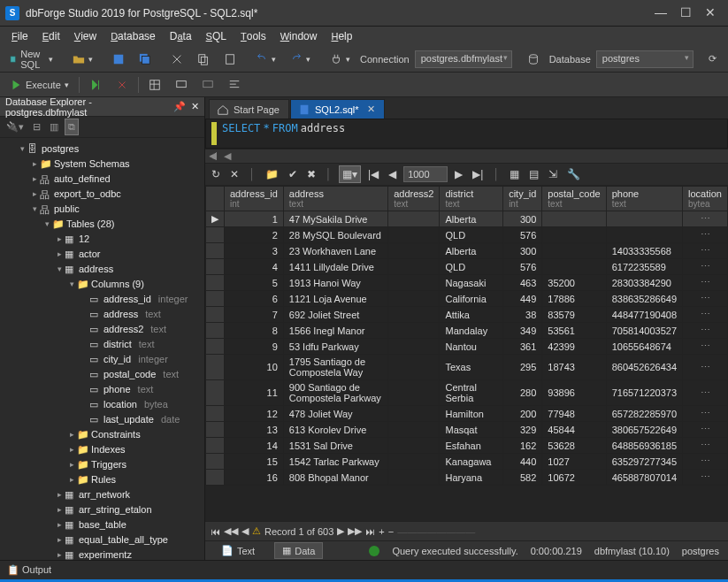 The height and width of the screenshot is (582, 728). Describe the element at coordinates (335, 462) in the screenshot. I see `cell-address: 1542 Tarlac Parkway` at that location.